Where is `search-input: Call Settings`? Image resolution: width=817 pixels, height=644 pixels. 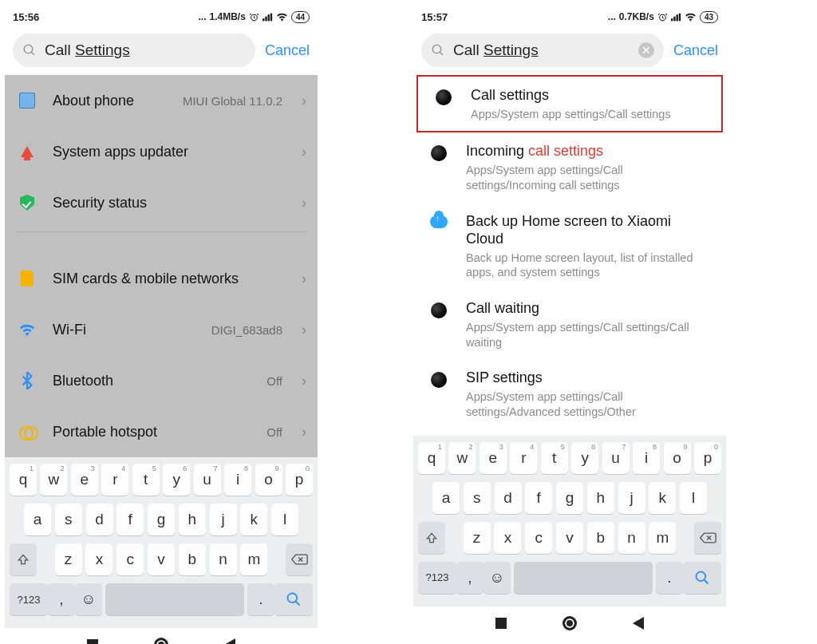
search-input: Call Settings is located at coordinates (134, 50).